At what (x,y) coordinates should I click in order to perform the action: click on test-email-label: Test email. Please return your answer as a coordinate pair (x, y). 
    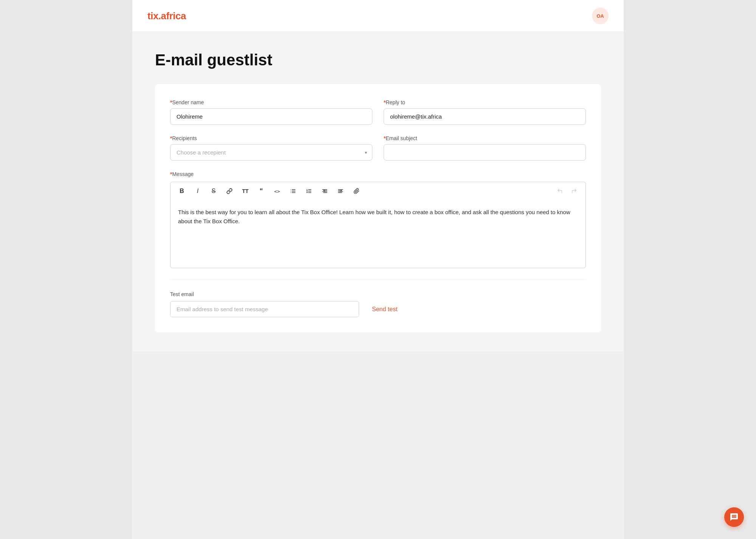
    Looking at the image, I should click on (378, 294).